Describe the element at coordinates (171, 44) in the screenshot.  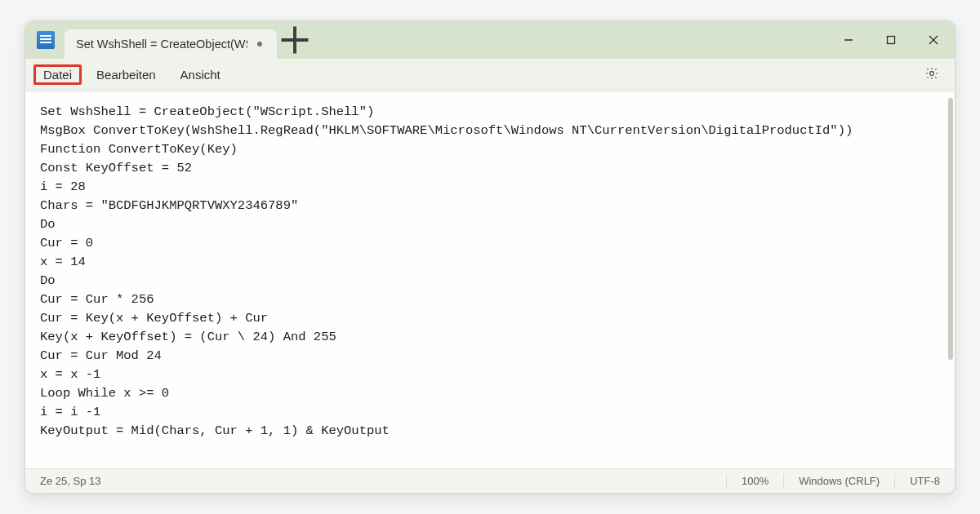
I see `document-tab: Set WshShell = CreateObject(WScr` at that location.